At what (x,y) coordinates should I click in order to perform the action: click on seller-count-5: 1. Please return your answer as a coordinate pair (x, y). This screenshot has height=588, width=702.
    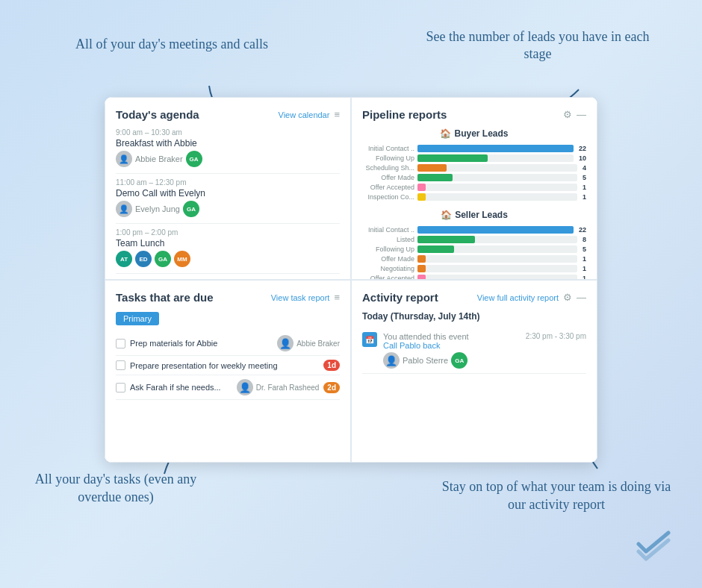
    Looking at the image, I should click on (584, 269).